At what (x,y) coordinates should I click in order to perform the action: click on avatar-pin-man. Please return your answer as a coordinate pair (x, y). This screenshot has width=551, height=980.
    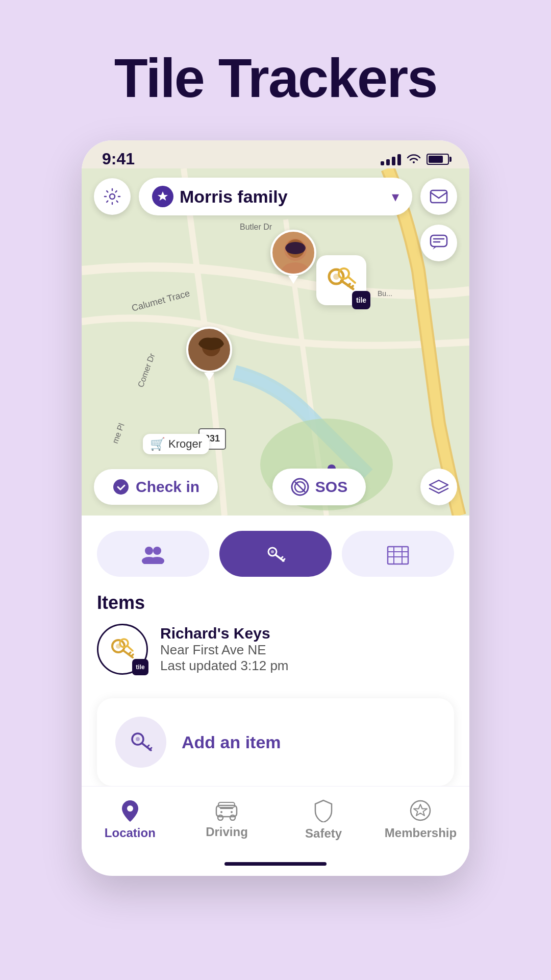
    Looking at the image, I should click on (293, 257).